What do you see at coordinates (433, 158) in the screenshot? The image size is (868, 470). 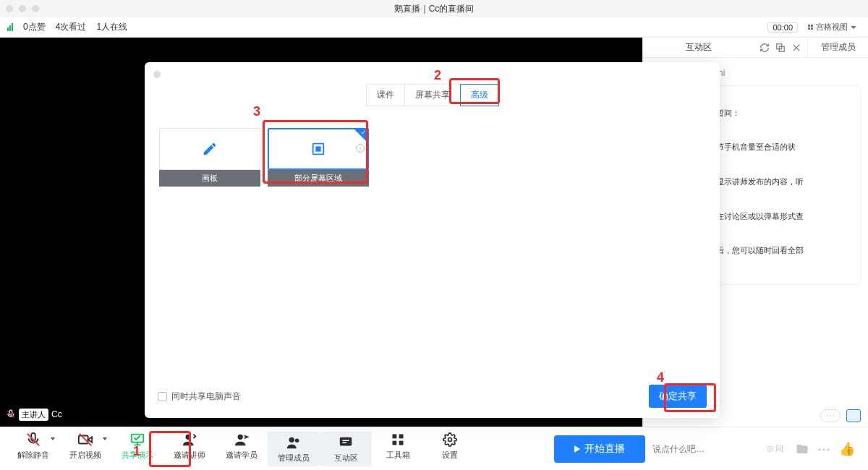 I see `share-options: 画板 i 部分屏幕区域` at bounding box center [433, 158].